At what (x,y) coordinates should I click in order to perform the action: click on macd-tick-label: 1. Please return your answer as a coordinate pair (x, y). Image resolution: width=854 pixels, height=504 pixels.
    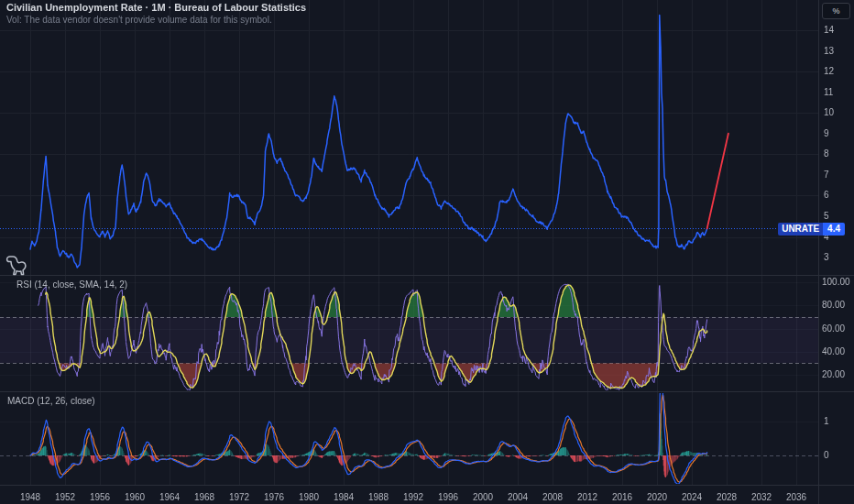
    Looking at the image, I should click on (827, 422).